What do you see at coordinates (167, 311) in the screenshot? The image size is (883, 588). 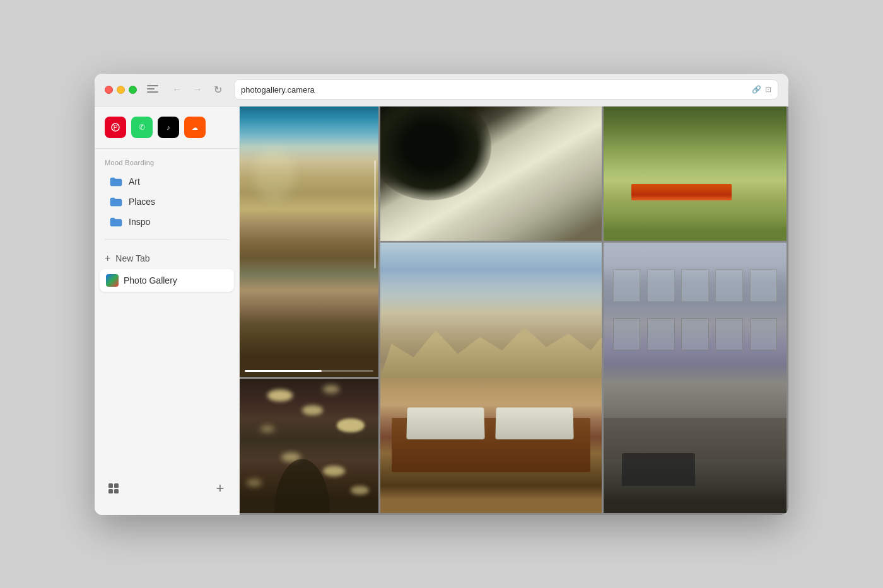 I see `sidebar: P ✆ ♪ ☁ Mood Boarding` at bounding box center [167, 311].